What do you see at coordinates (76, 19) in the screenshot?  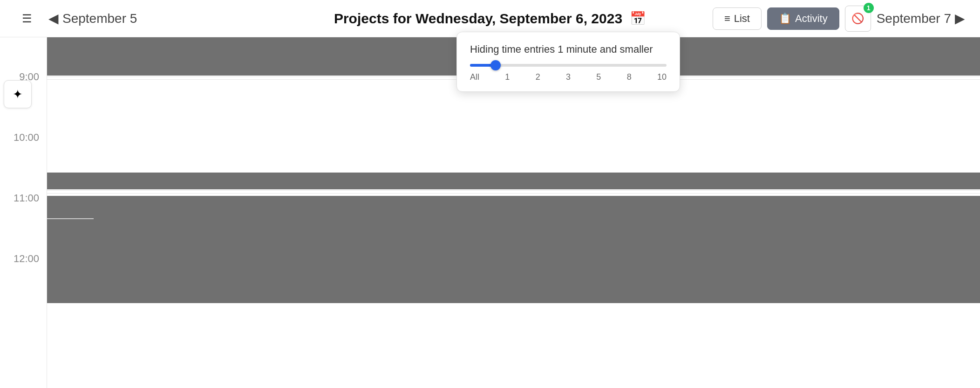 I see `header-left: ☰ ◀ September 5` at bounding box center [76, 19].